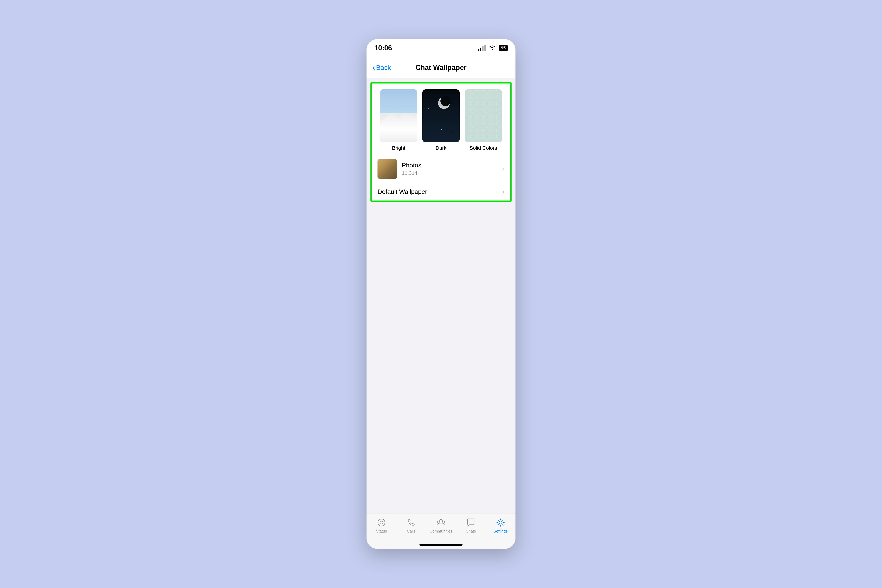 The height and width of the screenshot is (588, 882). I want to click on photos-chevron-icon: ›, so click(503, 169).